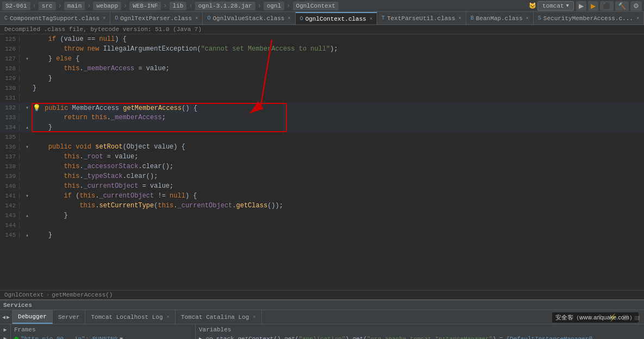 This screenshot has width=644, height=339. What do you see at coordinates (338, 167) in the screenshot?
I see `line-code: this._accessorStack.clear();` at bounding box center [338, 167].